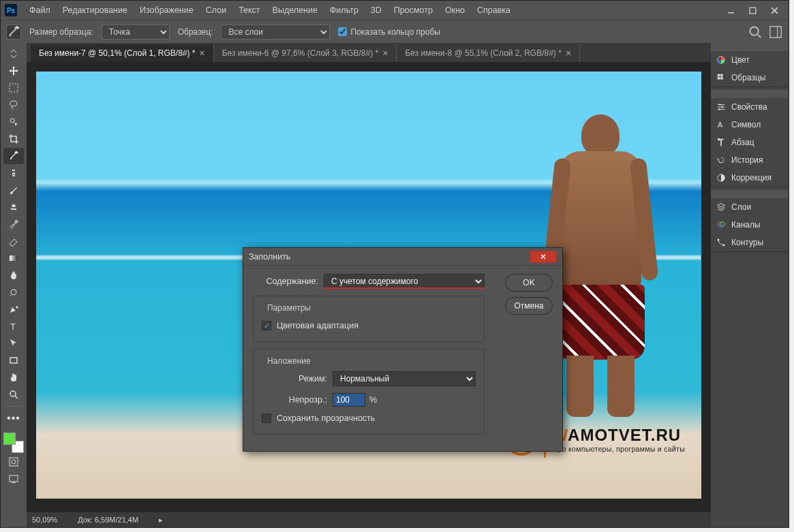 The width and height of the screenshot is (794, 532). What do you see at coordinates (750, 125) in the screenshot?
I see `panel-character: AСимвол` at bounding box center [750, 125].